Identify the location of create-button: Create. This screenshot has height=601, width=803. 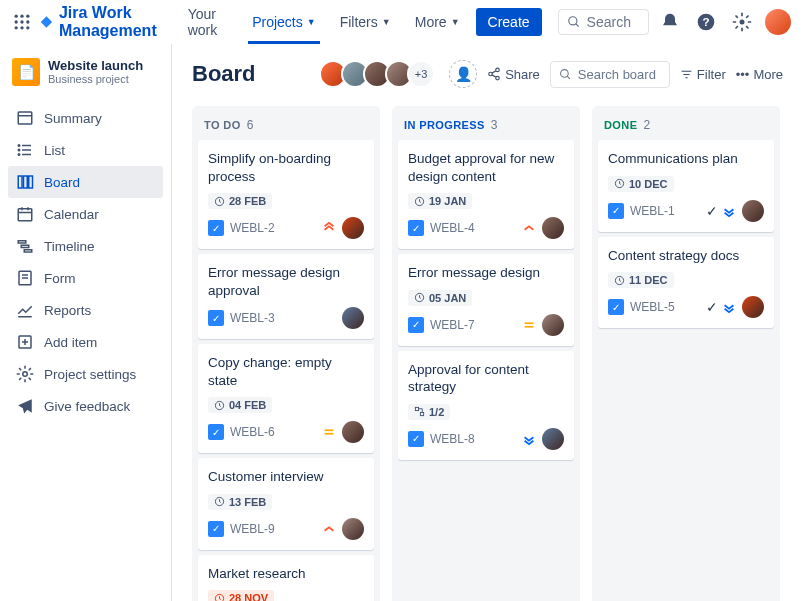
(509, 22).